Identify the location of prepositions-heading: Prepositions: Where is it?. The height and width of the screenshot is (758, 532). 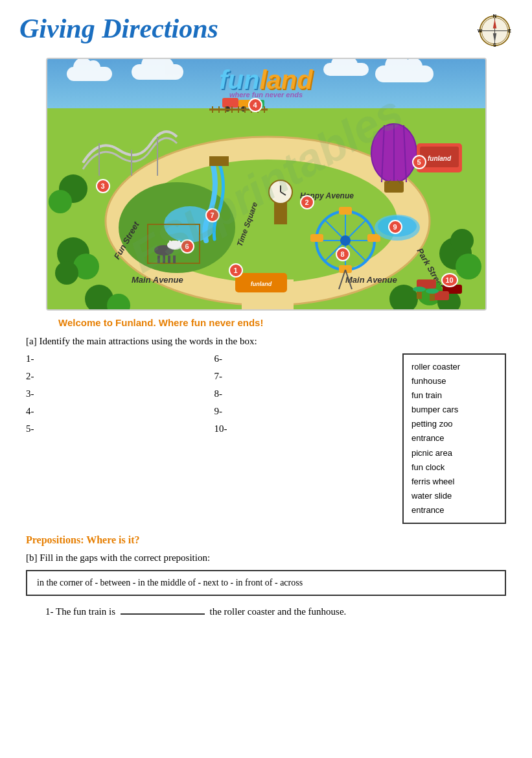
(266, 540).